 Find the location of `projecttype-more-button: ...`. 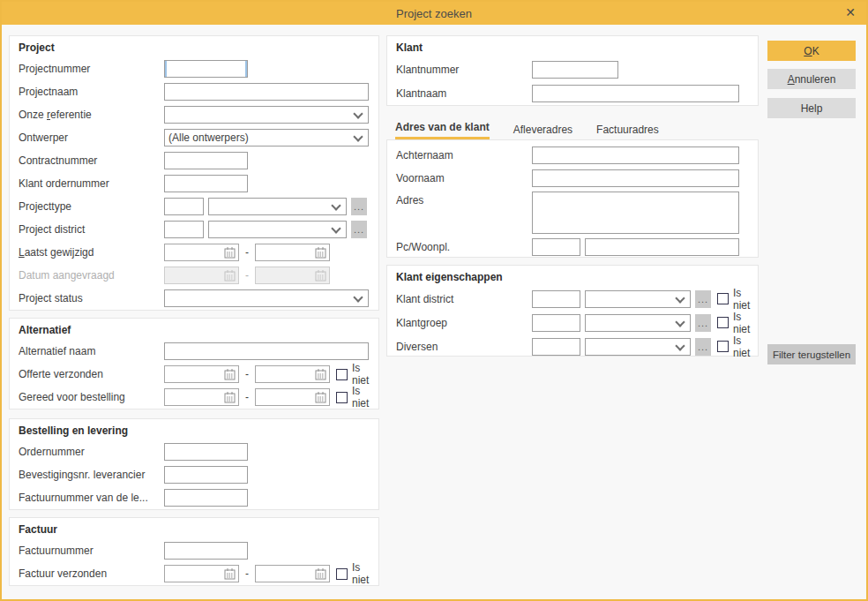

projecttype-more-button: ... is located at coordinates (359, 207).